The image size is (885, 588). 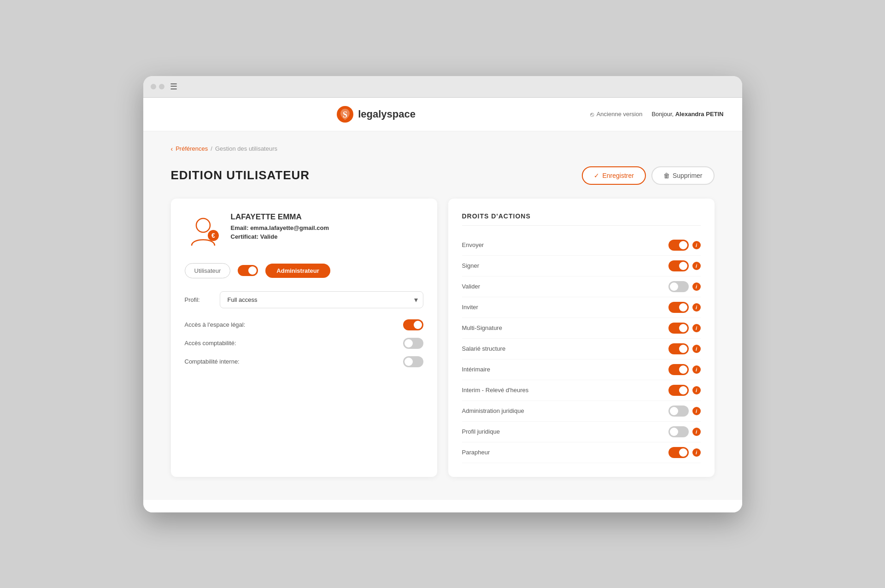 What do you see at coordinates (470, 307) in the screenshot?
I see `droit-label: Inviter` at bounding box center [470, 307].